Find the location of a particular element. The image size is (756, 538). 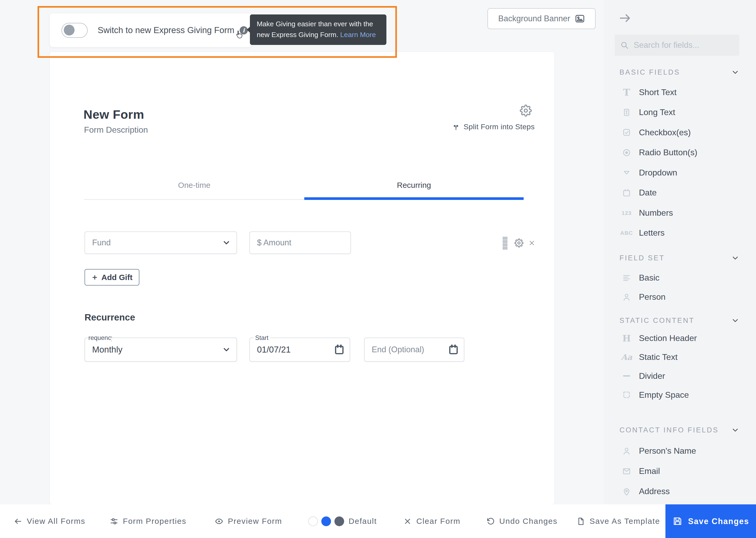

express-giving-toggle is located at coordinates (75, 30).